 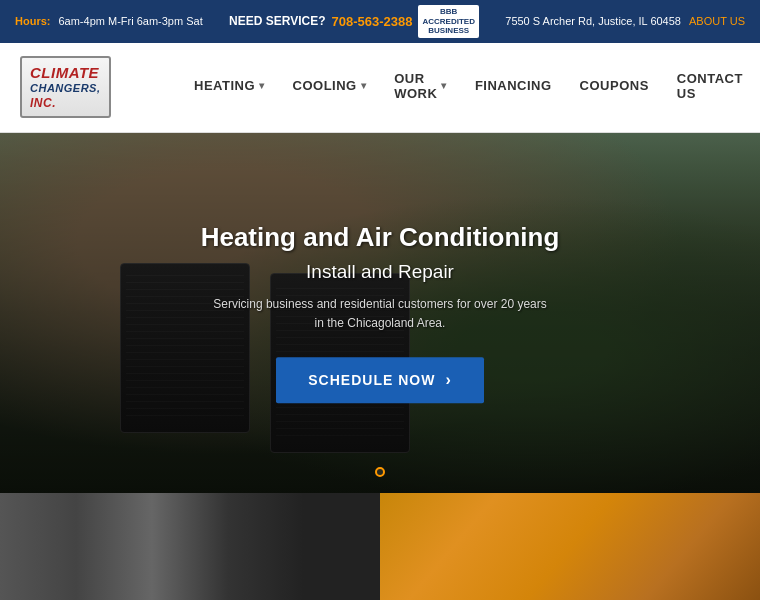 I want to click on pipes-image, so click(x=190, y=546).